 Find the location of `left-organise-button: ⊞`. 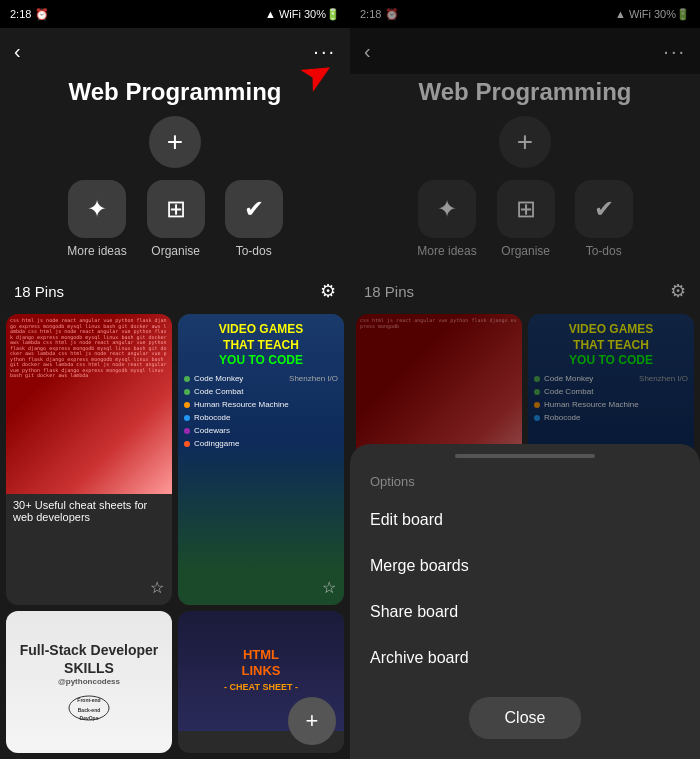

left-organise-button: ⊞ is located at coordinates (176, 209).